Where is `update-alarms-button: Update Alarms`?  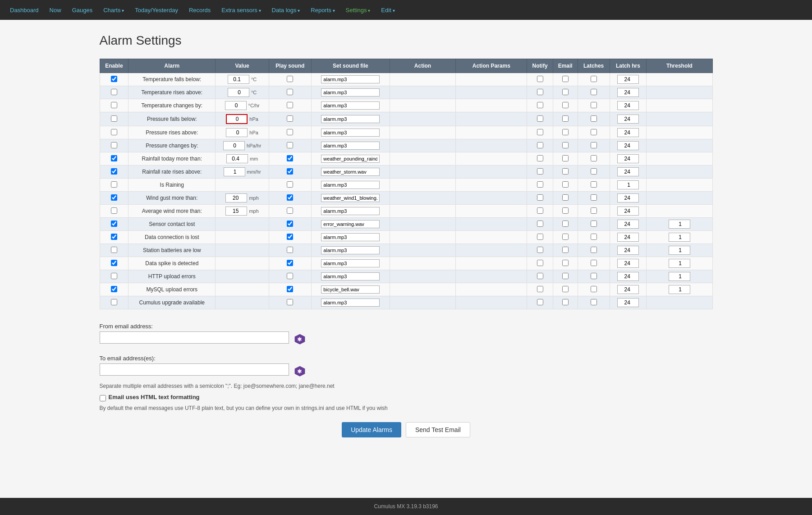
update-alarms-button: Update Alarms is located at coordinates (372, 430).